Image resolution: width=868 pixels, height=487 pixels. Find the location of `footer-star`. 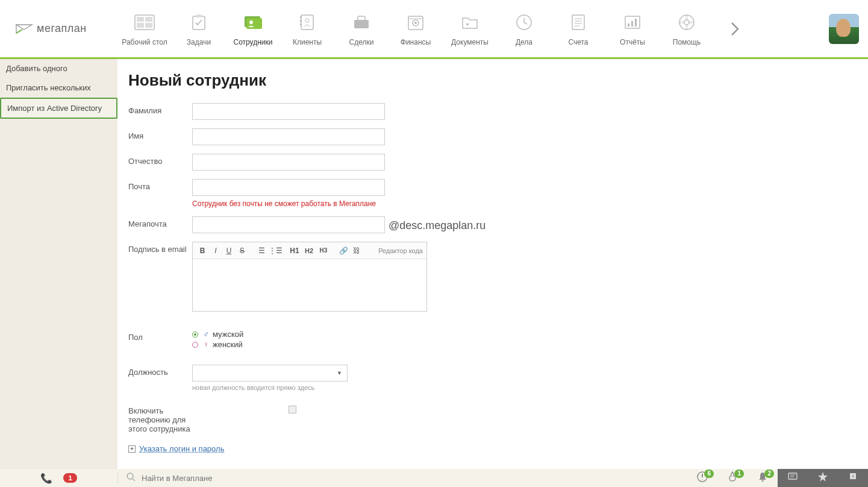

footer-star is located at coordinates (823, 478).